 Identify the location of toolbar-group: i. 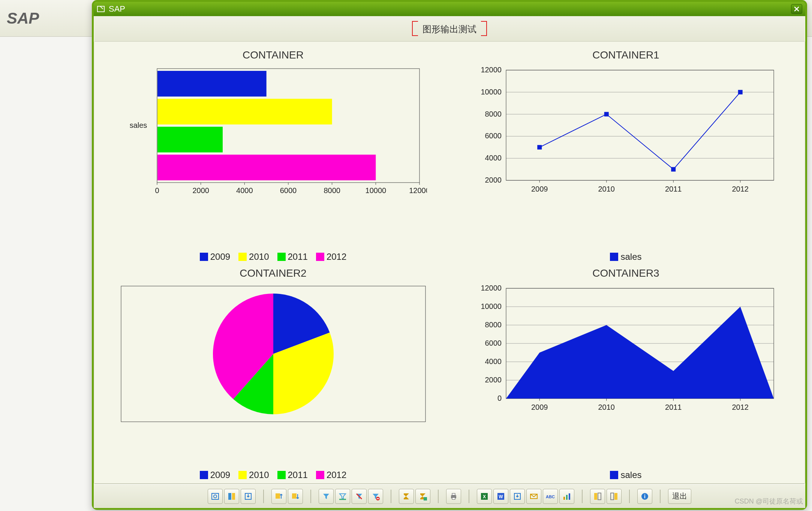
(645, 496).